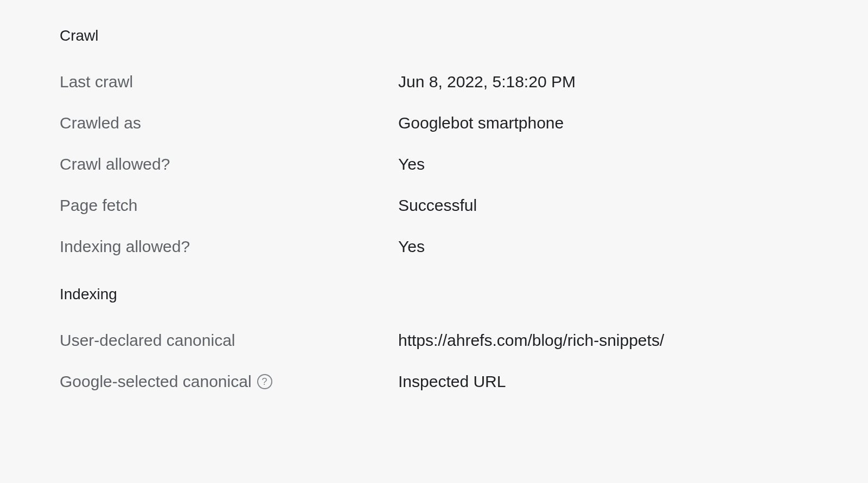 The height and width of the screenshot is (483, 868). What do you see at coordinates (229, 340) in the screenshot?
I see `user-declared-canonical-label: User-declared canonical` at bounding box center [229, 340].